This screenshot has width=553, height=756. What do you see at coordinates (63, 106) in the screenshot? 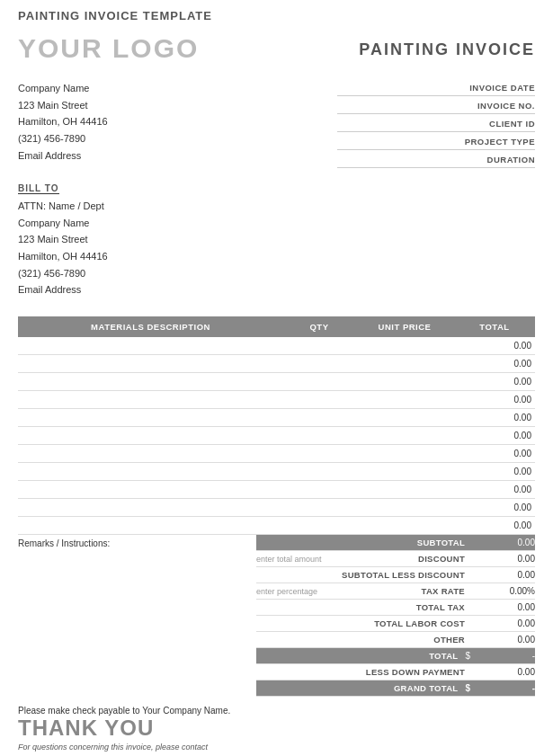
I see `sender-street: 123 Main Street` at bounding box center [63, 106].